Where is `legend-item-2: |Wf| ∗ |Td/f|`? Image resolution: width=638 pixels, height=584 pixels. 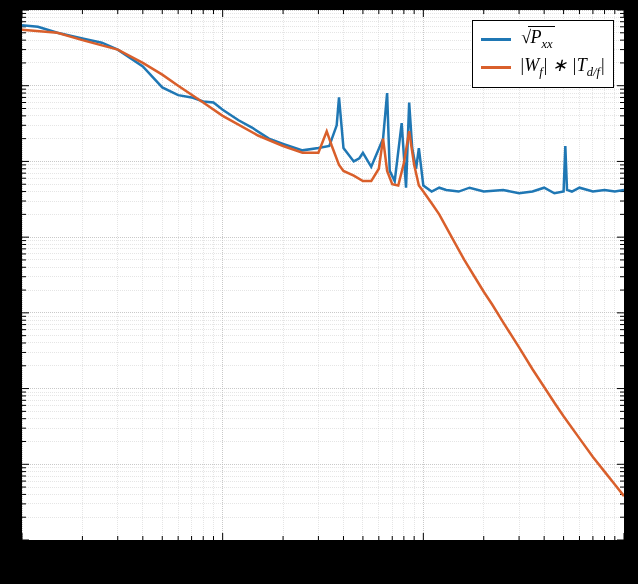
legend-item-2: |Wf| ∗ |Td/f| is located at coordinates (543, 67).